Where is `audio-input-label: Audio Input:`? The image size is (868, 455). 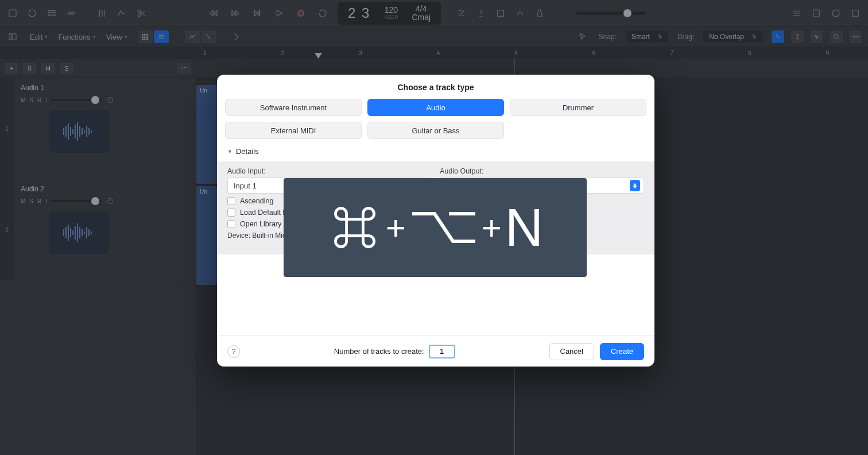
audio-input-label: Audio Input: is located at coordinates (330, 171).